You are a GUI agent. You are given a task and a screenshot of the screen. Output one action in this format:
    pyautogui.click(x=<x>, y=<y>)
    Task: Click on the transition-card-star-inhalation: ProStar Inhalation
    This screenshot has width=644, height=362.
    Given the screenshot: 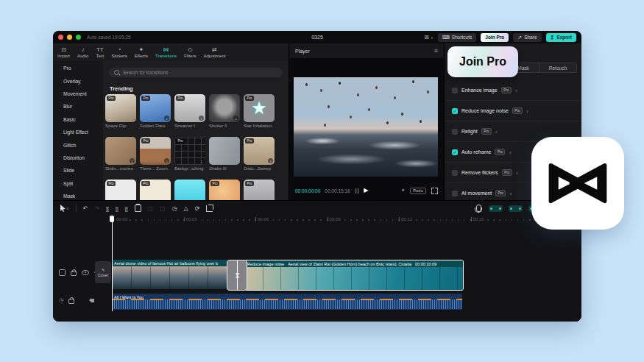 What is the action you would take?
    pyautogui.click(x=259, y=112)
    